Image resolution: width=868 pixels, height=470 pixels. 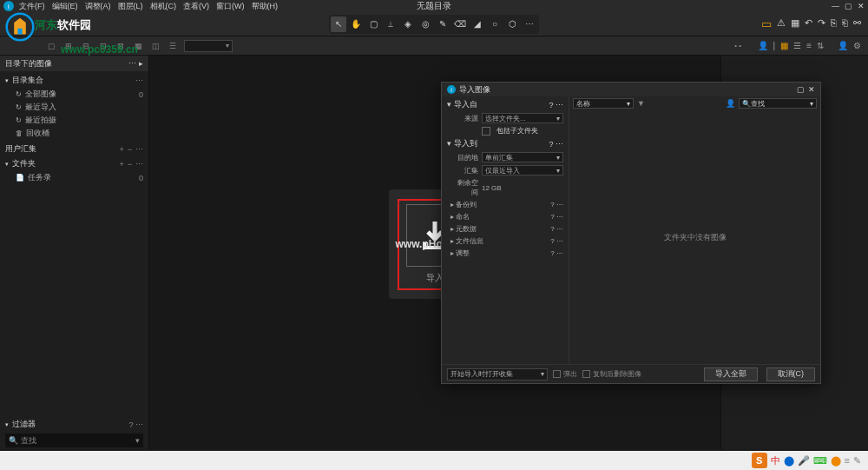 What do you see at coordinates (858, 24) in the screenshot?
I see `link-icon: ⚯` at bounding box center [858, 24].